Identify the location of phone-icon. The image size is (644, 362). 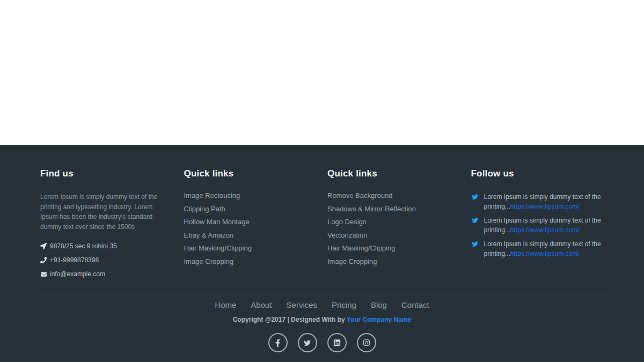
(45, 260).